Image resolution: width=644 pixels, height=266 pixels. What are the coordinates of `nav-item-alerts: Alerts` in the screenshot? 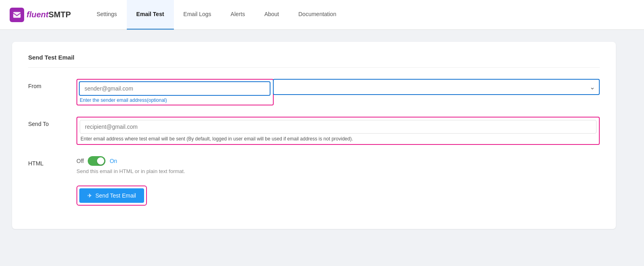 It's located at (238, 15).